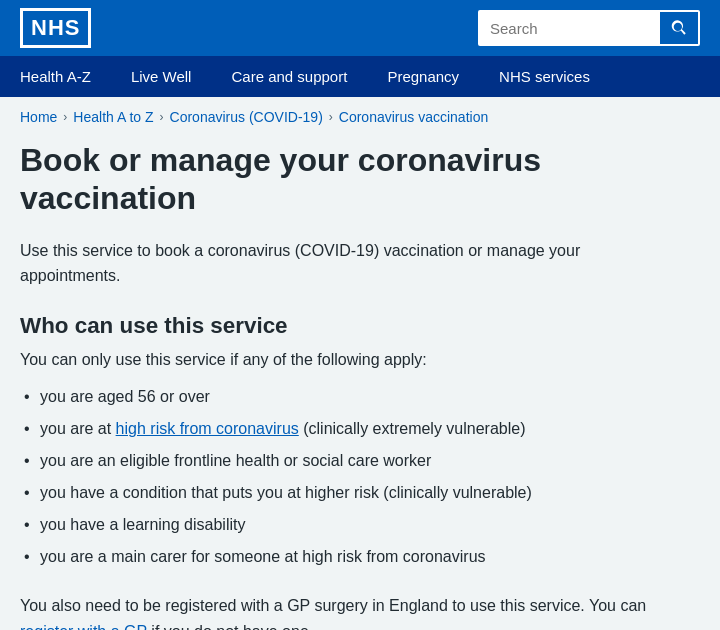  What do you see at coordinates (162, 76) in the screenshot?
I see `nav-item-live-well: Live Well` at bounding box center [162, 76].